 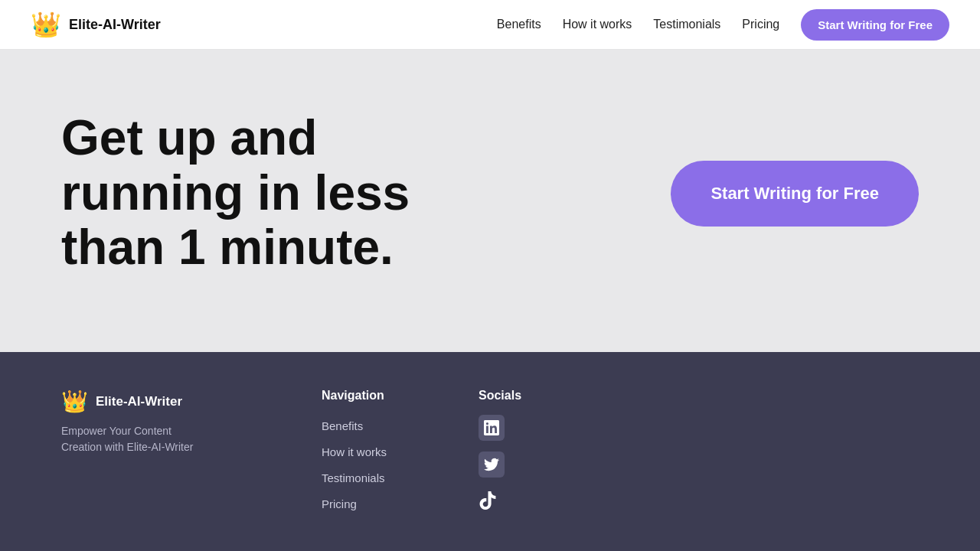 I want to click on header-cta-button: Start Writing for Free, so click(x=875, y=24).